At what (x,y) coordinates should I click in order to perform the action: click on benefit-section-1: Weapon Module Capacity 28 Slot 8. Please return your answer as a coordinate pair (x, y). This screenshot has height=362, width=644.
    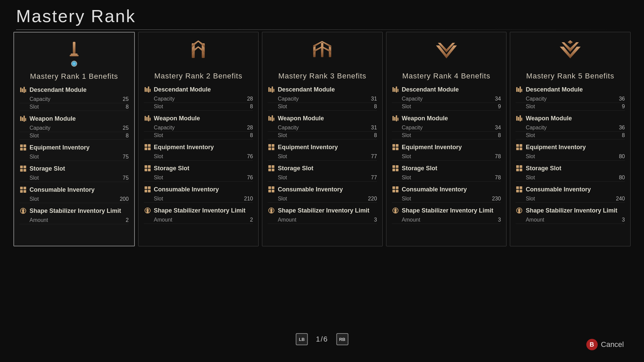
    Looking at the image, I should click on (199, 127).